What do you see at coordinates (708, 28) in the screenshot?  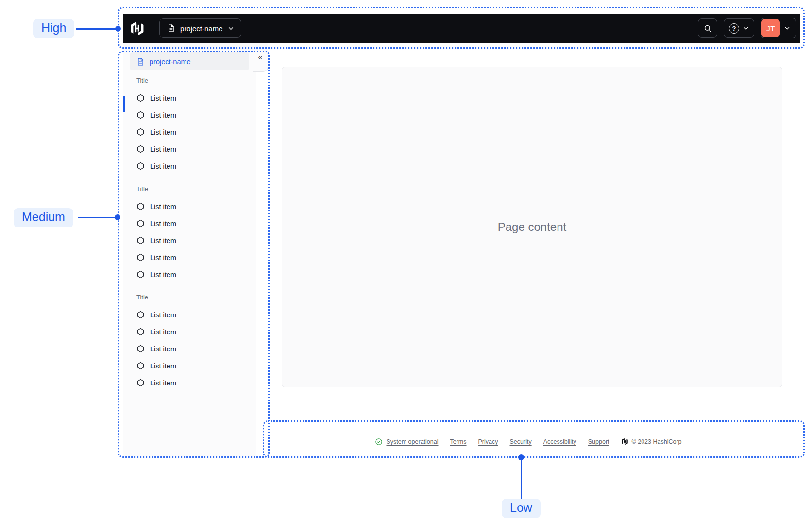 I see `search-icon` at bounding box center [708, 28].